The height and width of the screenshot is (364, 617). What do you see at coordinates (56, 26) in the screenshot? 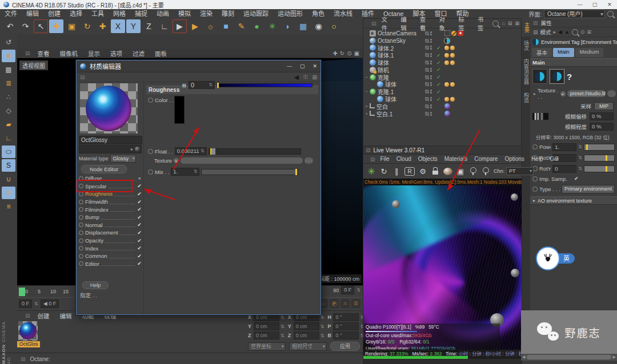
I see `move-tool-icon: ✚` at bounding box center [56, 26].